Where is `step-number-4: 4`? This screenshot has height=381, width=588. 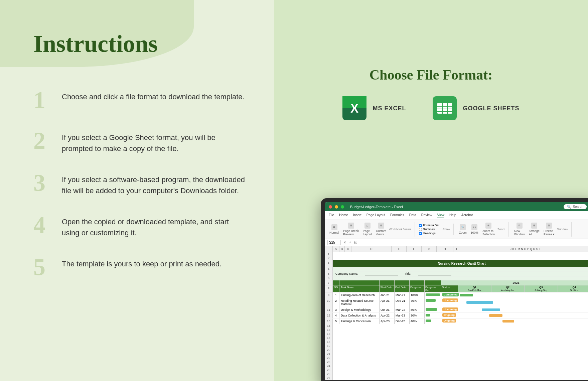
step-number-4: 4 is located at coordinates (43, 225).